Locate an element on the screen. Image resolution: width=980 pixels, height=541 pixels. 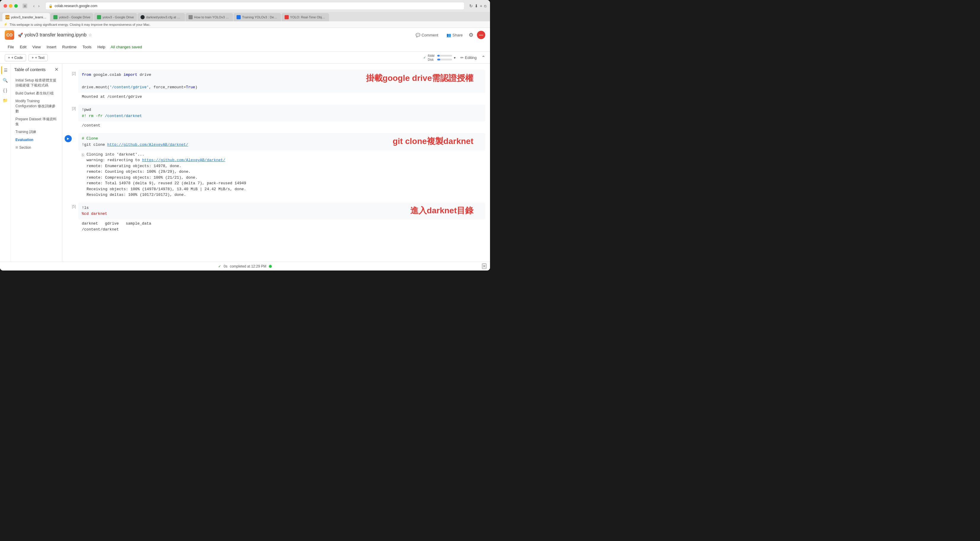
add-code-btn: + + Code is located at coordinates (15, 58).